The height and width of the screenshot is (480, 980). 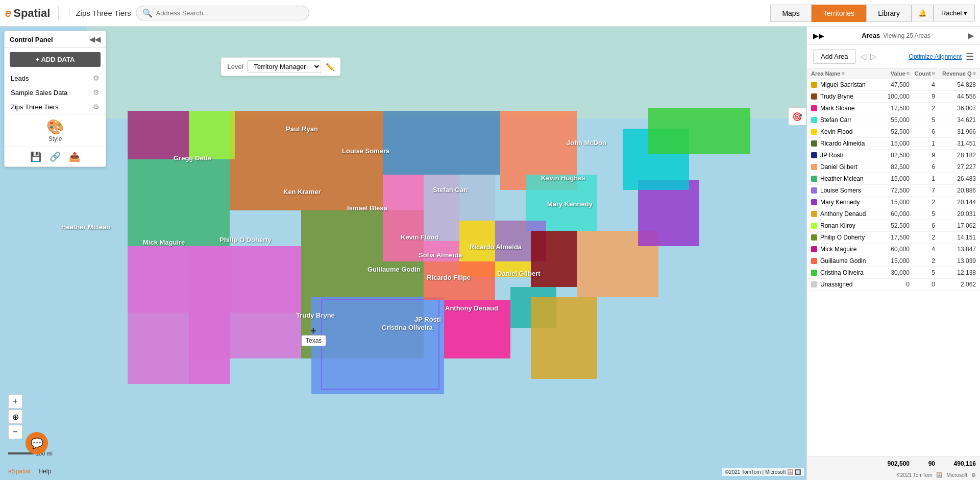 I want to click on level-edit-icon: ✏️, so click(x=330, y=67).